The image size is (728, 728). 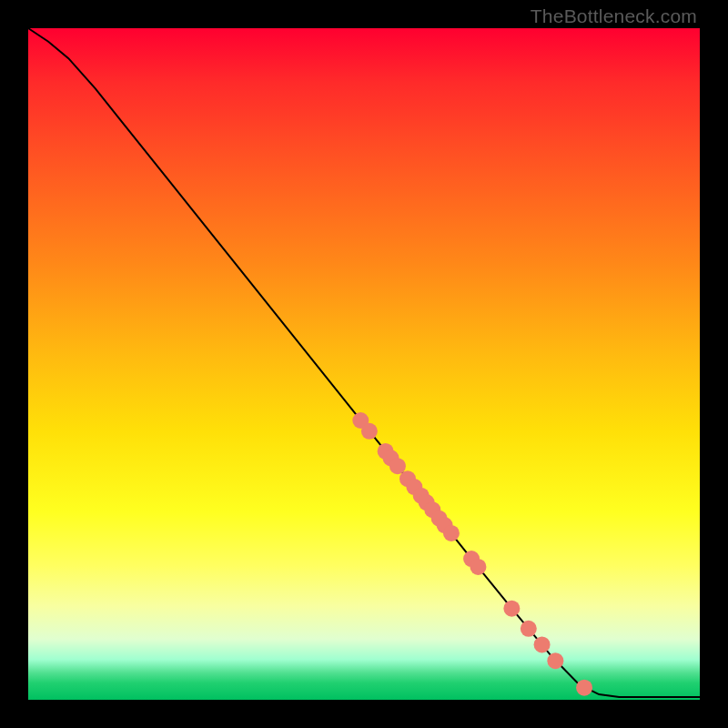 What do you see at coordinates (613, 16) in the screenshot?
I see `watermark-text: TheBottleneck.com` at bounding box center [613, 16].